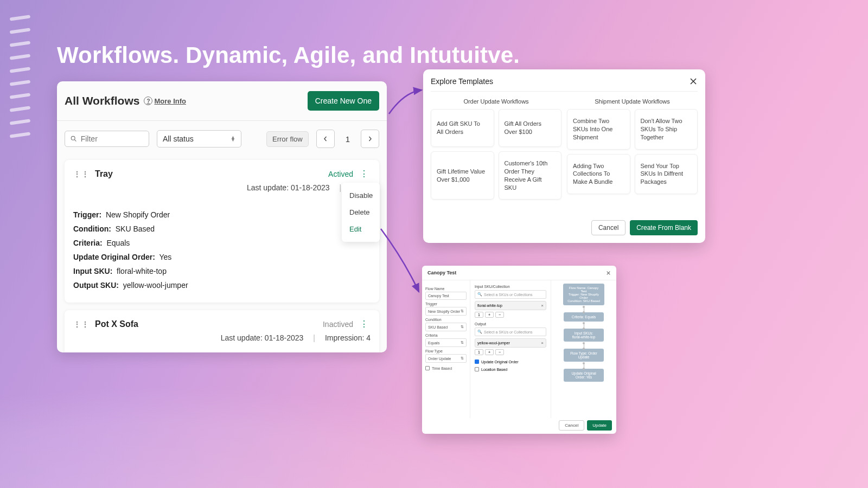 This screenshot has width=868, height=488. Describe the element at coordinates (496, 101) in the screenshot. I see `column-title: Order Update Workflows` at that location.